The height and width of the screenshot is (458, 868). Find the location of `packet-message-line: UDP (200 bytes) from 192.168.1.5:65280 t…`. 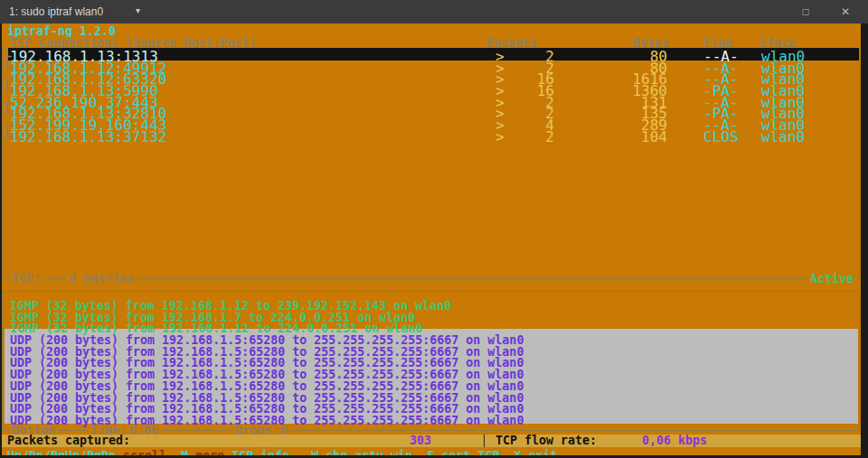

packet-message-line: UDP (200 bytes) from 192.168.1.5:65280 t… is located at coordinates (267, 387).